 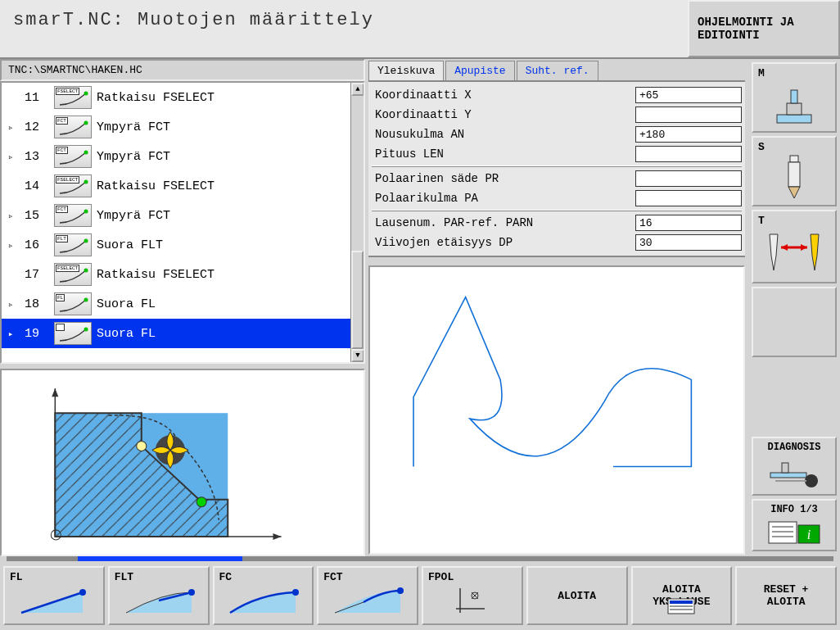 I want to click on tree-row-12: ▹ 12 FCT Ympyrä FCT, so click(x=183, y=127).